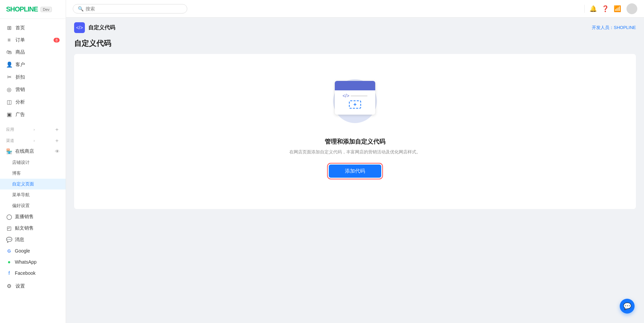  What do you see at coordinates (355, 171) in the screenshot?
I see `add-code-button: 添加代码` at bounding box center [355, 171].